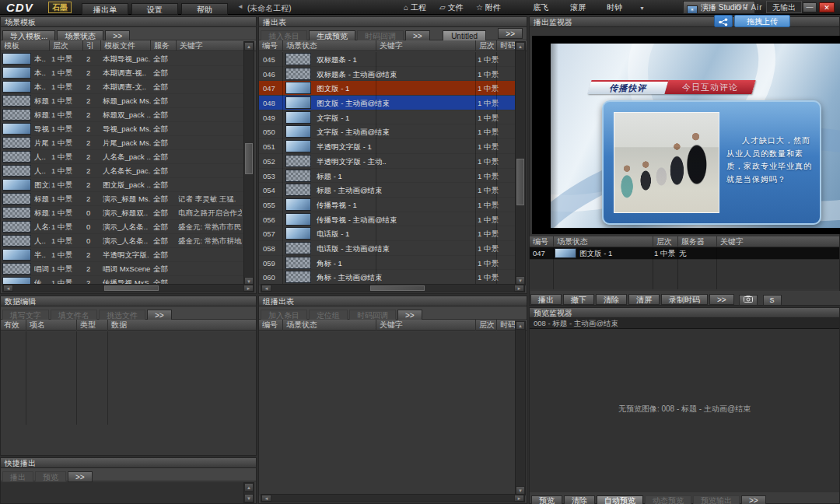 This screenshot has height=504, width=840. What do you see at coordinates (122, 241) in the screenshot?
I see `template-row: 人.. 1 中景 0 演示_人名条.. 全部 盛金元: 常熟市耕地质量` at bounding box center [122, 241].